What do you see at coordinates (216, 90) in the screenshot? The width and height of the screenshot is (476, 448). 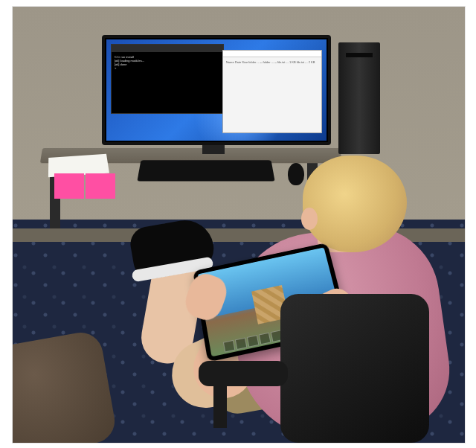 I see `desktop-wallpaper: C:\> run install [ok] loading modules...…` at bounding box center [216, 90].